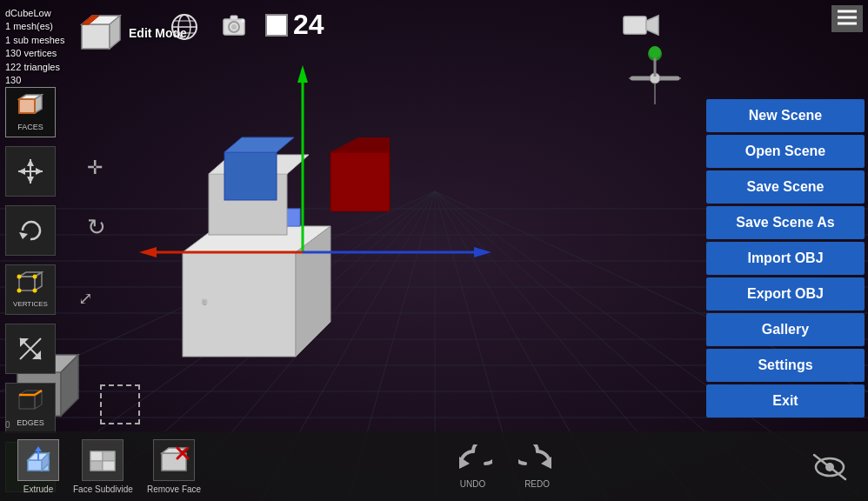 The width and height of the screenshot is (868, 501). I want to click on gallery-button: Gallery, so click(785, 330).